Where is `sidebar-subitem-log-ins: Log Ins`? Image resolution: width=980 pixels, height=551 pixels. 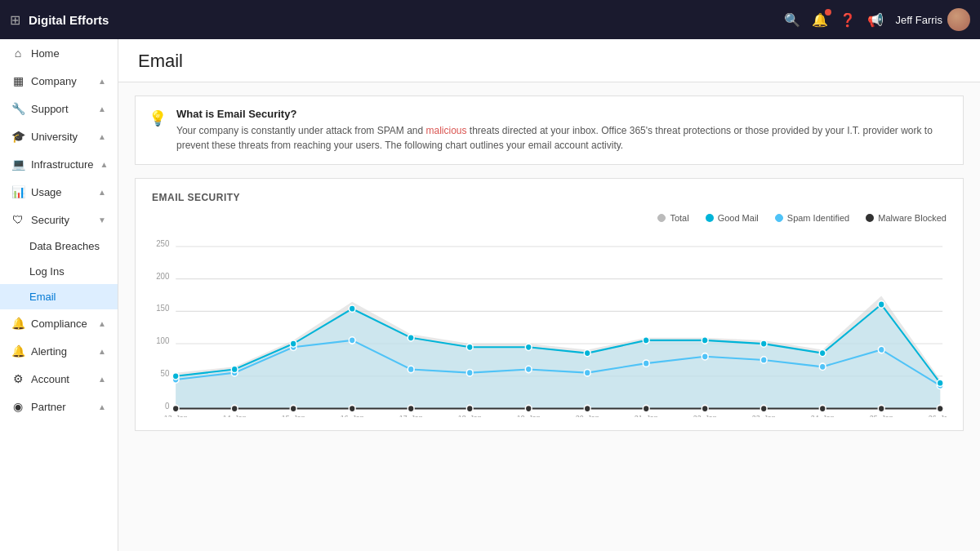 sidebar-subitem-log-ins: Log Ins is located at coordinates (59, 271).